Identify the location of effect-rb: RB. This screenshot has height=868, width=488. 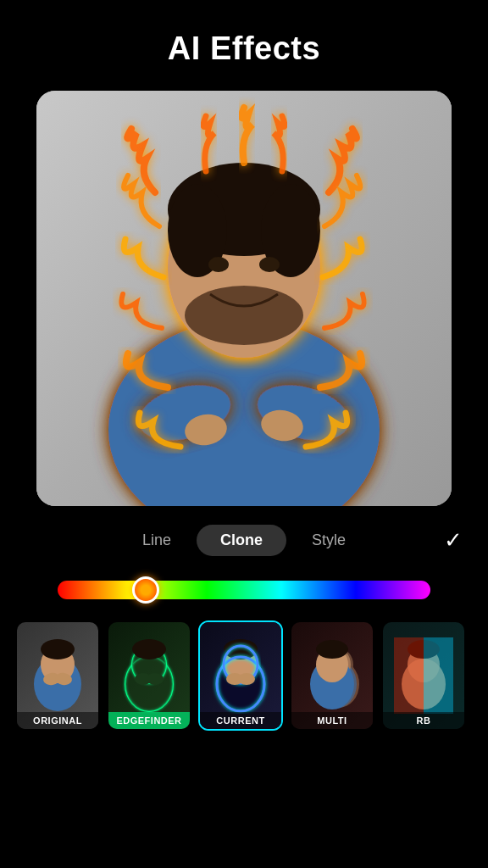
(424, 676).